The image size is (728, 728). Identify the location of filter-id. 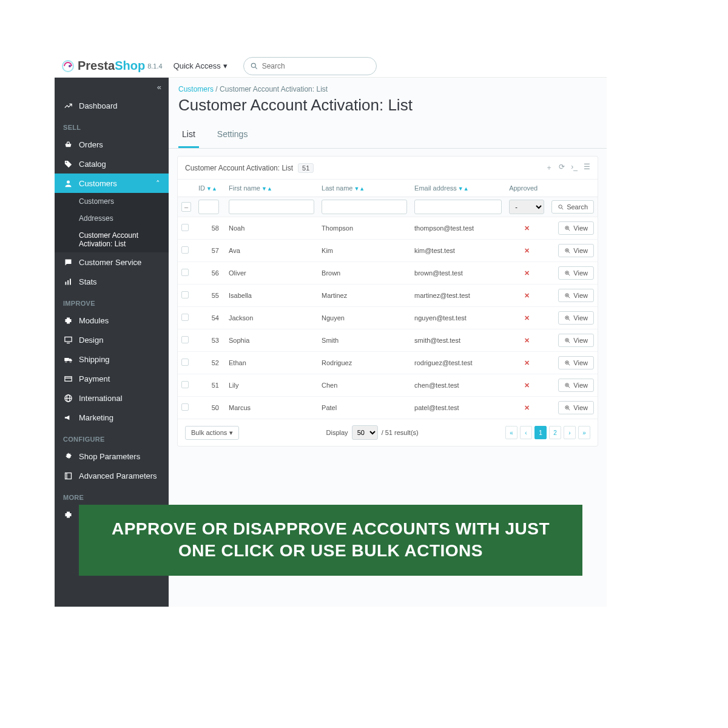
(209, 207).